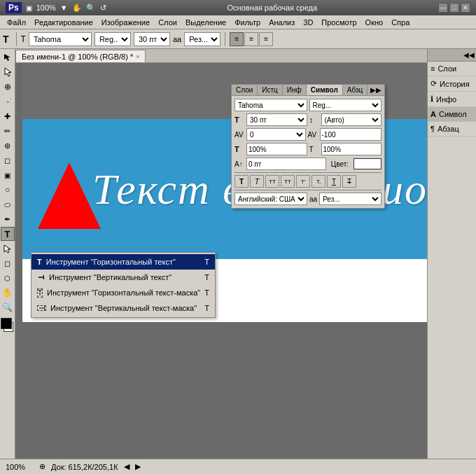  Describe the element at coordinates (376, 90) in the screenshot. I see `panel-more-button: ▶▶` at that location.